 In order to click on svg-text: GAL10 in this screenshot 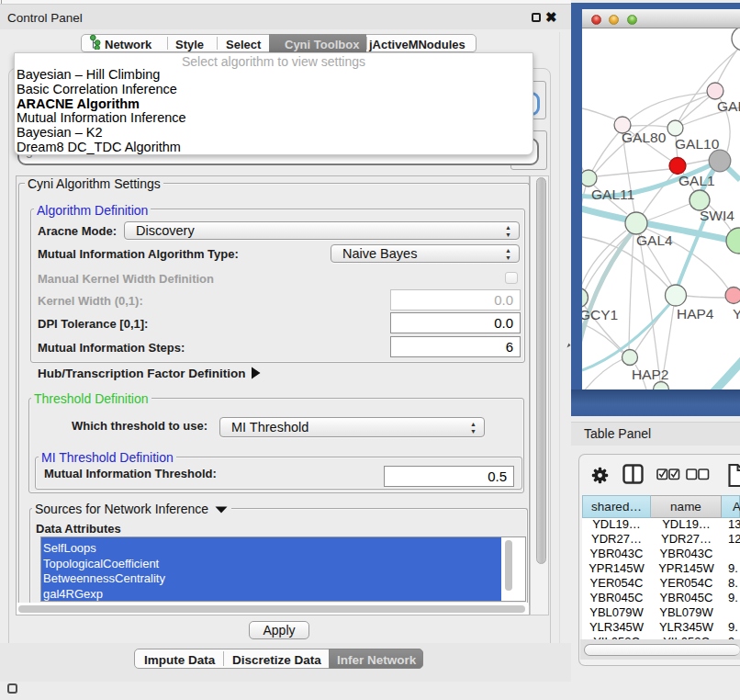, I will do `click(698, 143)`.